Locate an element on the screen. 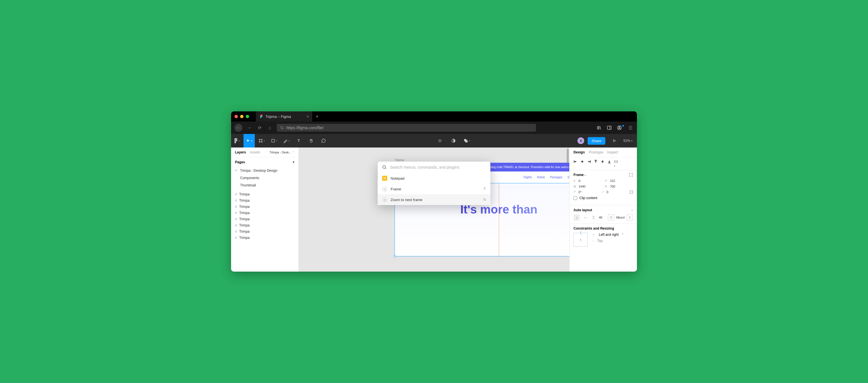  frame-tool-button: ▾ is located at coordinates (261, 141).